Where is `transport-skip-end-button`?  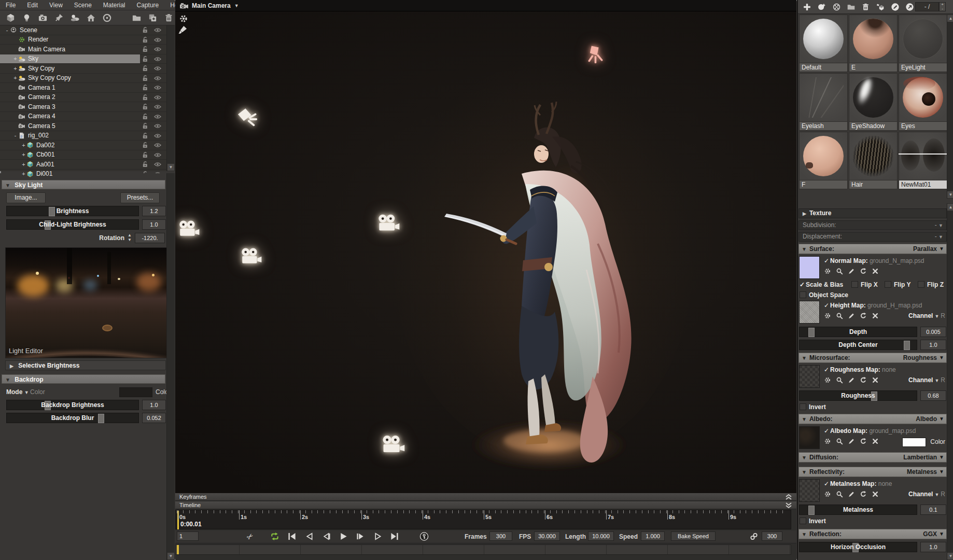 transport-skip-end-button is located at coordinates (395, 536).